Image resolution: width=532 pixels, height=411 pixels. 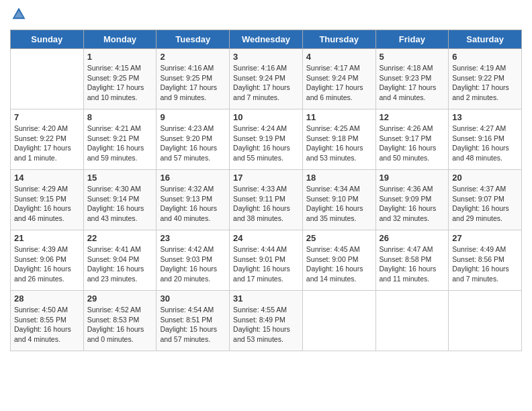 What do you see at coordinates (120, 325) in the screenshot?
I see `day-detail: Sunrise: 4:52 AM Sunset: 8:53 PM Dayligh…` at bounding box center [120, 325].